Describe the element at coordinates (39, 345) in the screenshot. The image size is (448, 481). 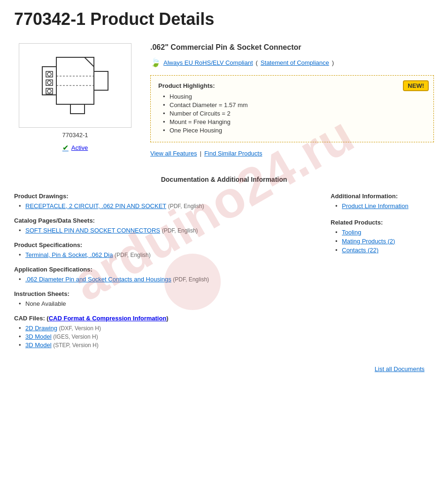
I see `cad-link-3: 3D Model` at that location.